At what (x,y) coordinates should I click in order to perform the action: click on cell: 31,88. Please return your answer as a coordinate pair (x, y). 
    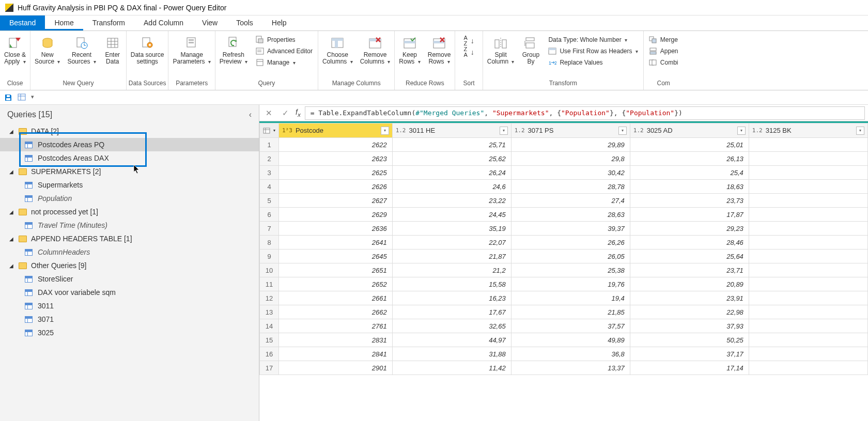
    Looking at the image, I should click on (452, 354).